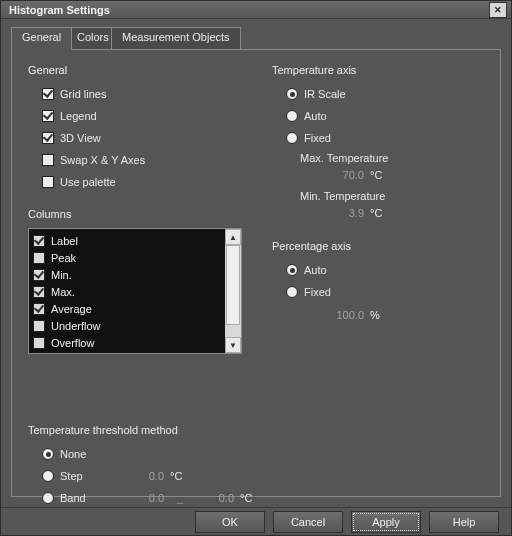  What do you see at coordinates (391, 158) in the screenshot?
I see `max-temp-label: Max. Temperature` at bounding box center [391, 158].